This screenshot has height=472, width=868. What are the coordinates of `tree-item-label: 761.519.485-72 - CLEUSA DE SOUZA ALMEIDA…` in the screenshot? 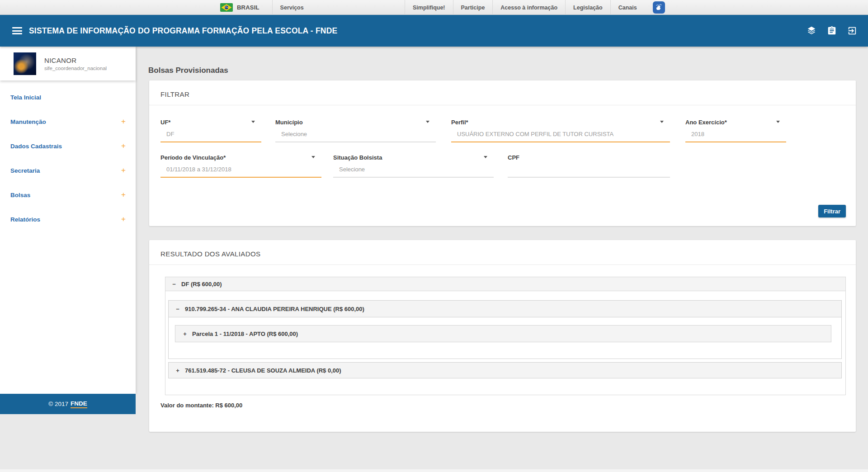 It's located at (263, 371).